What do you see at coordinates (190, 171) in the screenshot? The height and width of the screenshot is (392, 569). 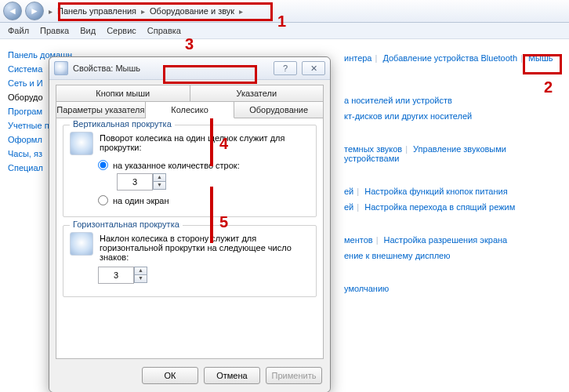 I see `vertical-scroll-group: Вертикальная прокрутка Поворот колесика …` at bounding box center [190, 171].